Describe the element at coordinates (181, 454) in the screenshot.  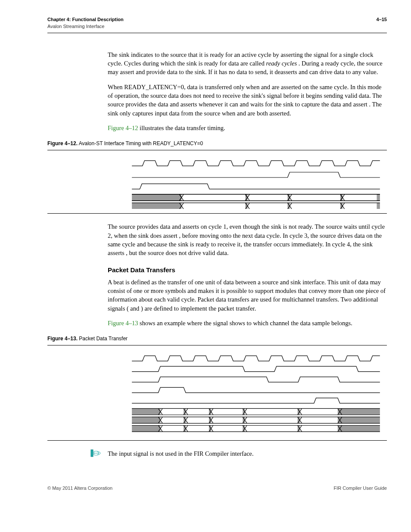
I see `note-text: The input signal is not used in the FIR …` at that location.